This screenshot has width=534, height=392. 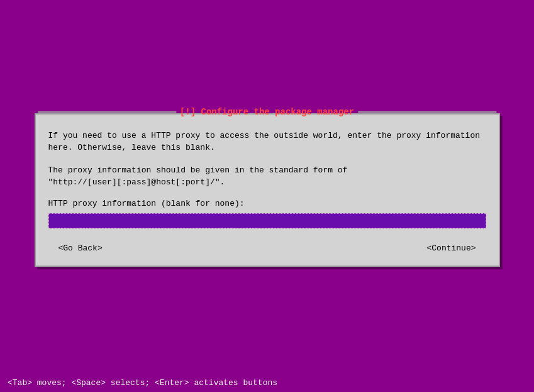 What do you see at coordinates (267, 112) in the screenshot?
I see `dialog-title-bar: [!] Configure the package manager` at bounding box center [267, 112].